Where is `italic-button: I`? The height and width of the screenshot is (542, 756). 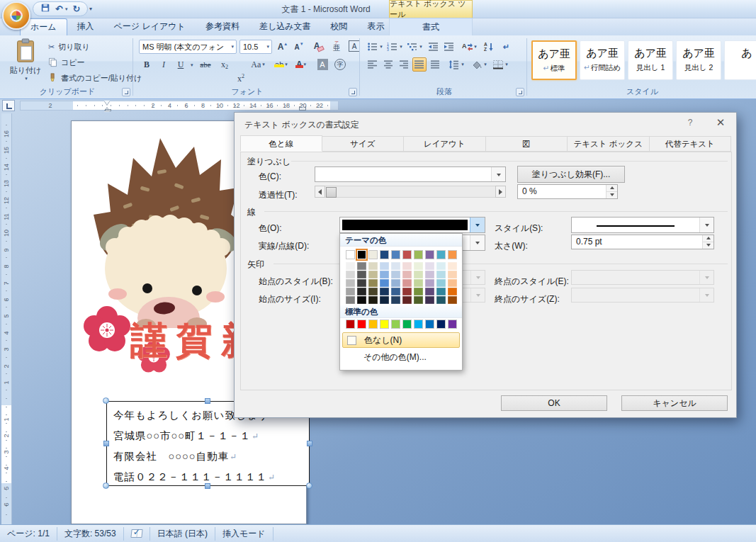 italic-button: I is located at coordinates (164, 64).